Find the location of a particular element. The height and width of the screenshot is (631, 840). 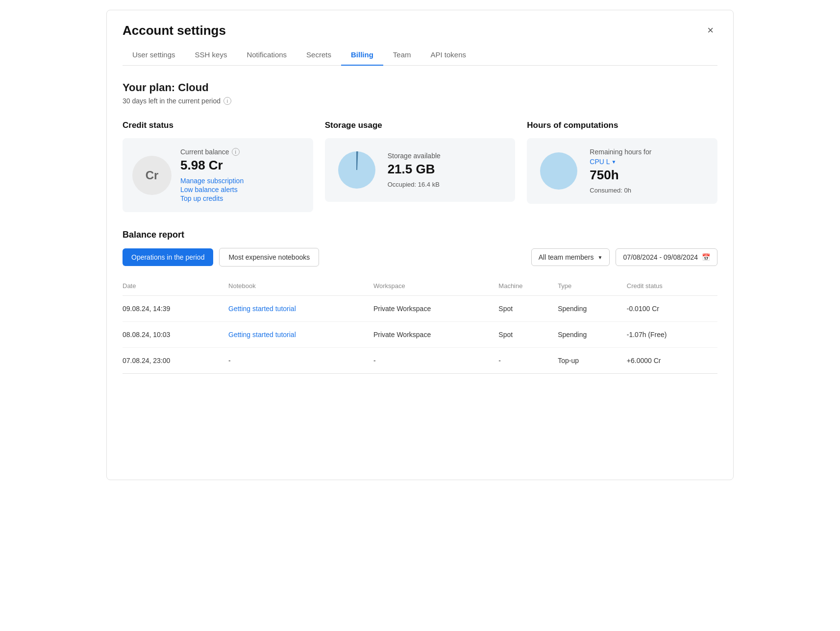

cpu-dropdown: CPU L ▼ is located at coordinates (649, 162).